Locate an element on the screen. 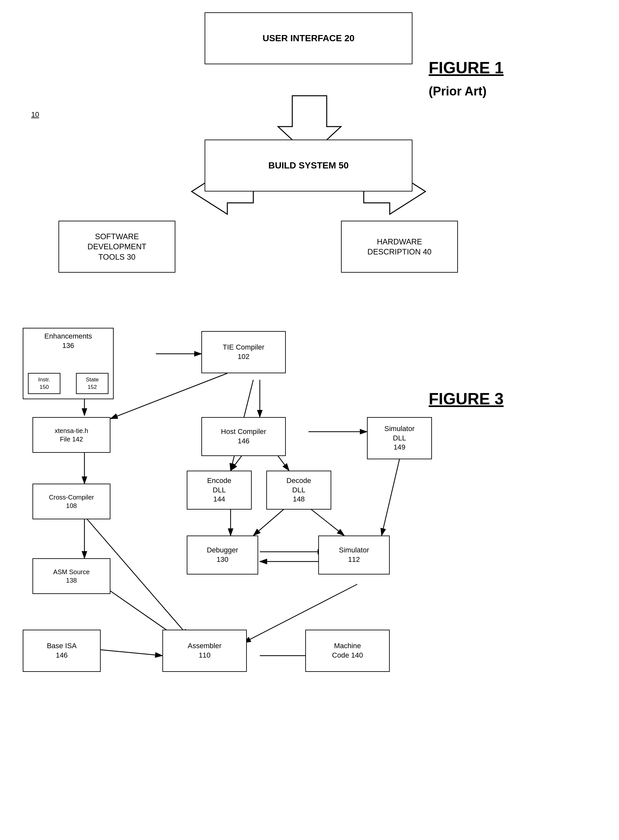  box-xtensa-file: xtensa-tie.hFile 142 is located at coordinates (72, 435).